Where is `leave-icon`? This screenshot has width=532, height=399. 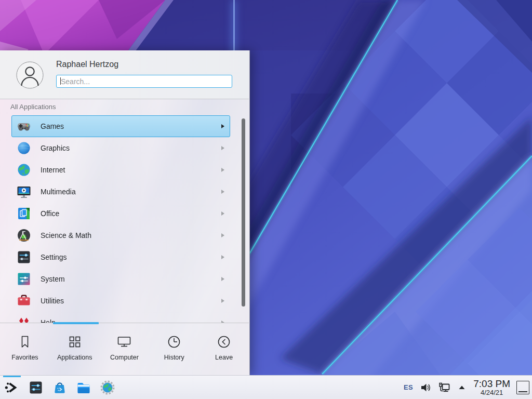
leave-icon is located at coordinates (224, 342).